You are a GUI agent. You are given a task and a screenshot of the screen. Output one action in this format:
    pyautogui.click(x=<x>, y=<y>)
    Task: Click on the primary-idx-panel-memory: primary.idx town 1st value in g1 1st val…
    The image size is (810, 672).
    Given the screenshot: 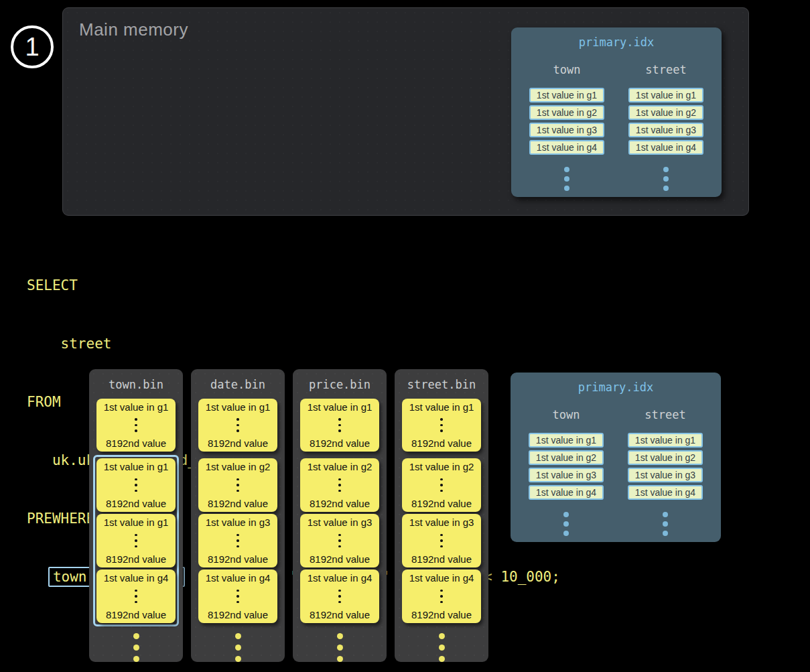 What is the action you would take?
    pyautogui.click(x=616, y=113)
    